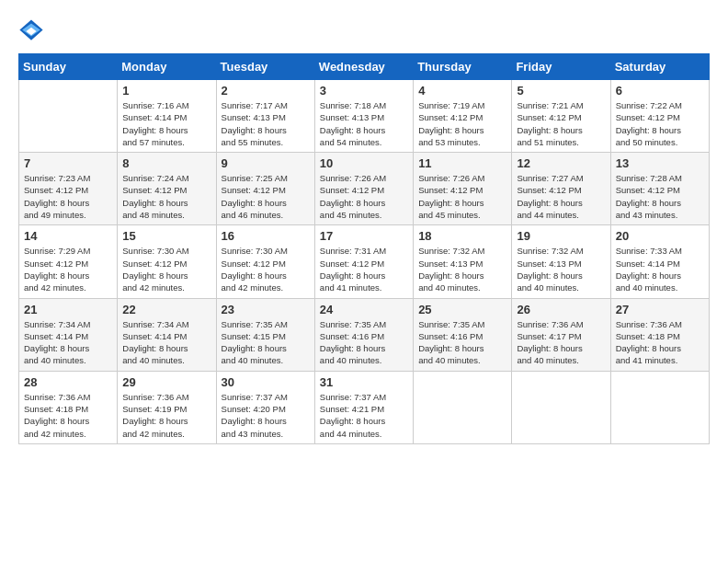  What do you see at coordinates (561, 67) in the screenshot?
I see `weekday-header: Friday` at bounding box center [561, 67].